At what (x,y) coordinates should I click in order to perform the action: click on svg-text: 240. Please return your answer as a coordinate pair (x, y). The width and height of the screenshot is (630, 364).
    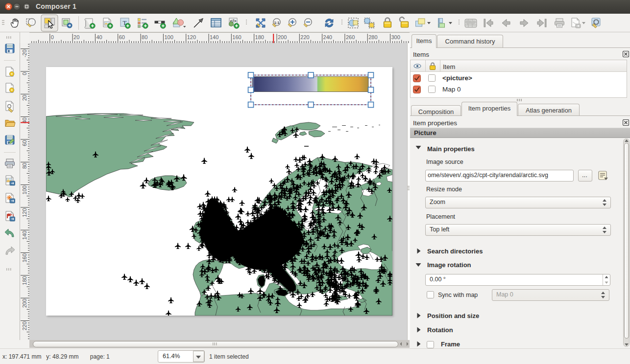
    Looking at the image, I should click on (328, 37).